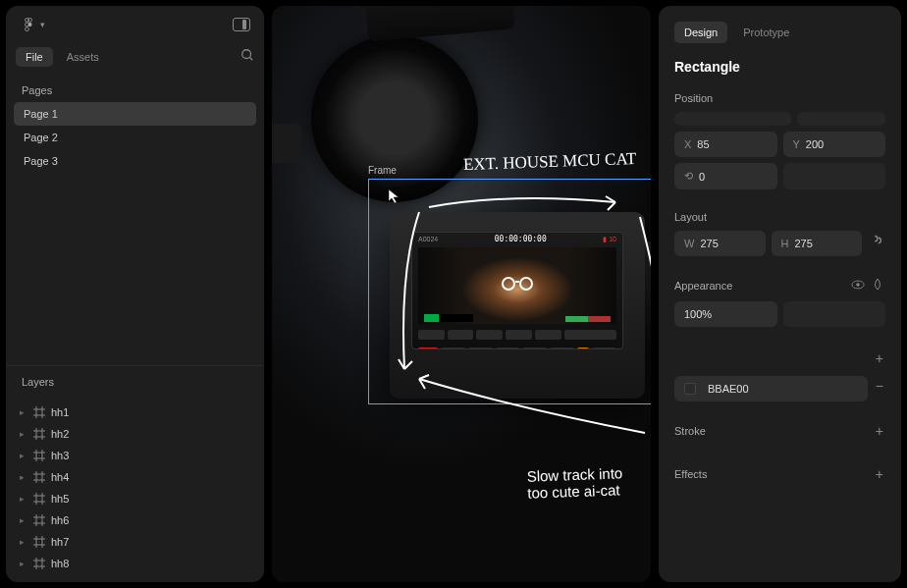  What do you see at coordinates (135, 499) in the screenshot?
I see `layer-item: ▸hh5` at bounding box center [135, 499].